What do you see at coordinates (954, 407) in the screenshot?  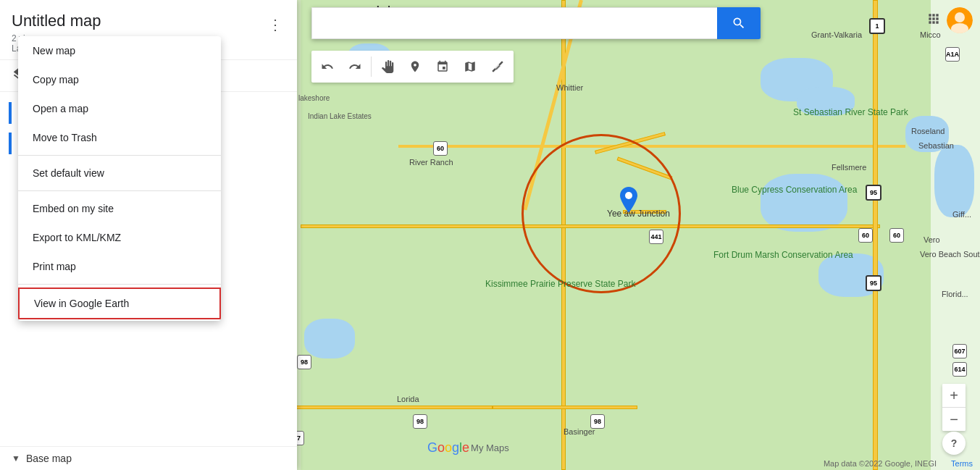 I see `zoom-controls: + −` at bounding box center [954, 407].